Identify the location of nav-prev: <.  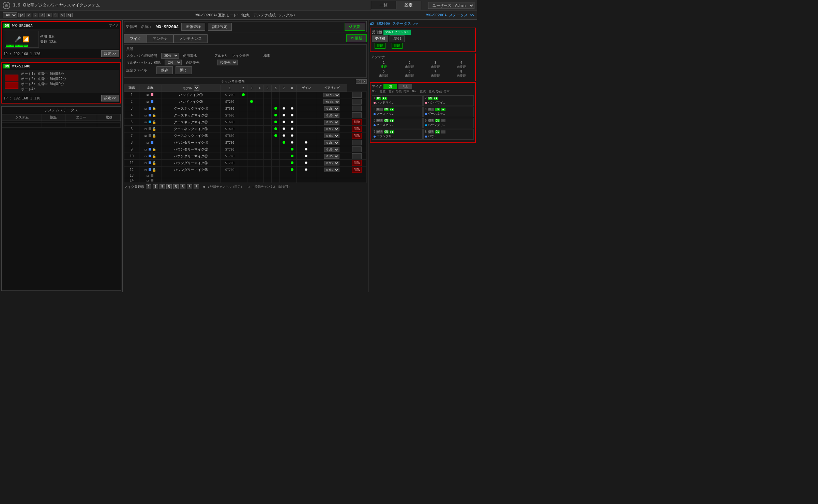
(29, 15).